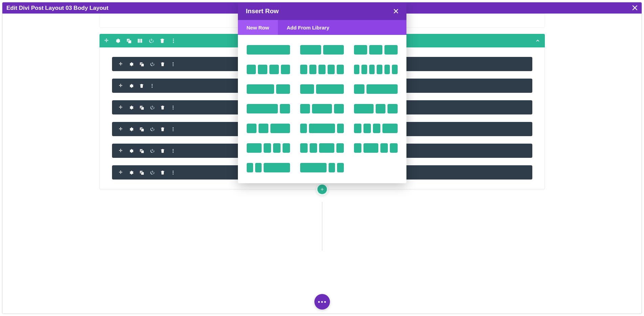 The height and width of the screenshot is (316, 644). Describe the element at coordinates (308, 27) in the screenshot. I see `tab-add-from-library: Add From Library` at that location.